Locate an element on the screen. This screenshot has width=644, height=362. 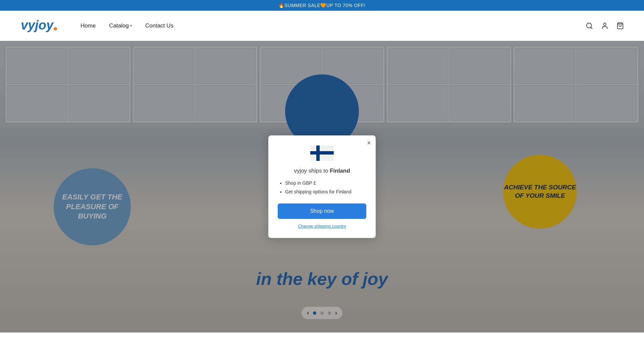
header: vyjoy Home Catalog ▾ Contact Us is located at coordinates (322, 26).